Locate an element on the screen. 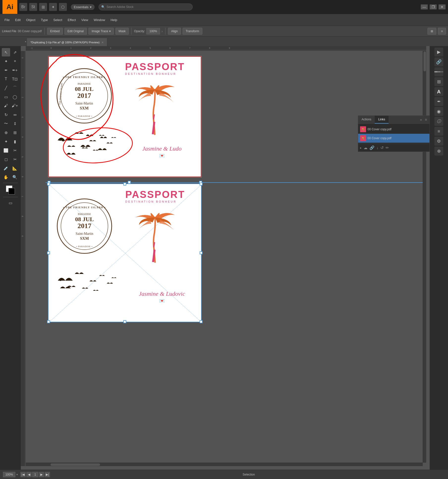 This screenshot has height=479, width=448. kuler-icon: ⬡ is located at coordinates (63, 7).